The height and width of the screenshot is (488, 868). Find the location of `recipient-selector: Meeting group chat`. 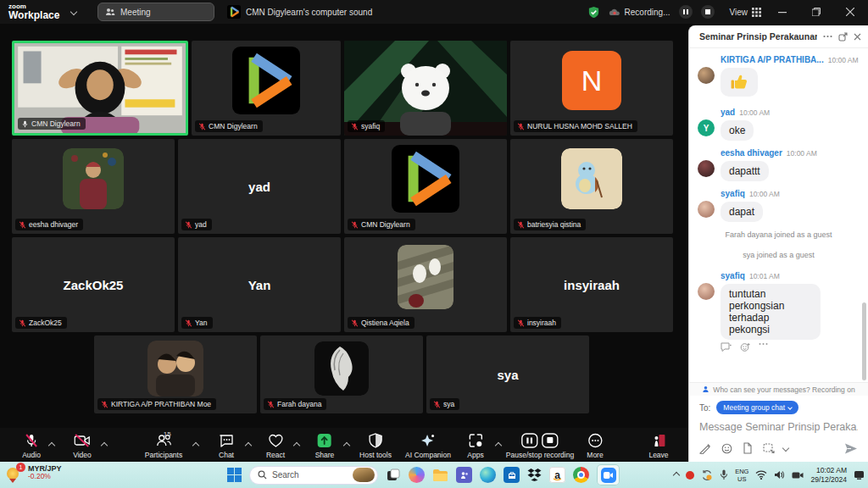

recipient-selector: Meeting group chat is located at coordinates (758, 408).